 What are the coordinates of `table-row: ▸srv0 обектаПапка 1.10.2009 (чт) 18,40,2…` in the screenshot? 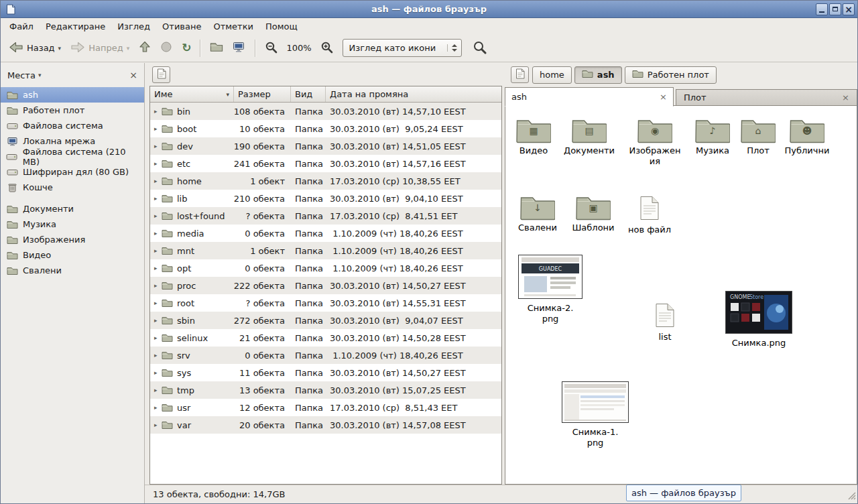 It's located at (326, 355).